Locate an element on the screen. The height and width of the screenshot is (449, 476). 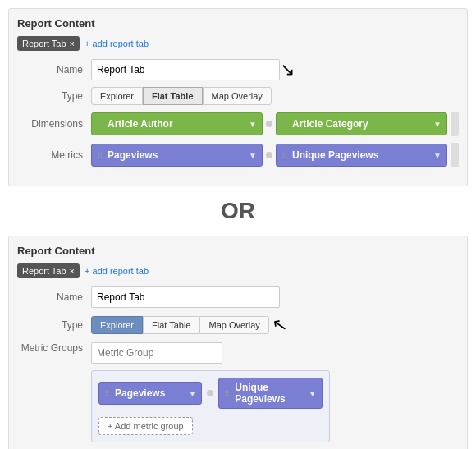
top-type-buttons: Explorer Flat Table Map Overlay is located at coordinates (181, 96).